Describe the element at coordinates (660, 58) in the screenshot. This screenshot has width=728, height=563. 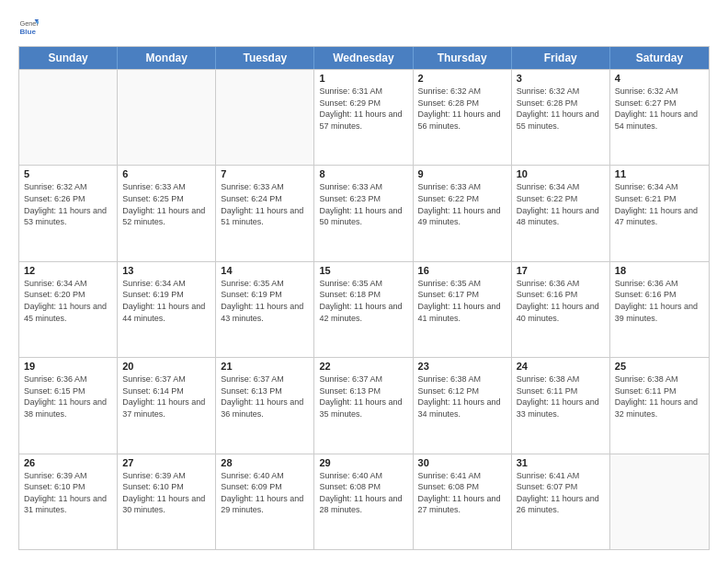
I see `header-saturday: Saturday` at that location.